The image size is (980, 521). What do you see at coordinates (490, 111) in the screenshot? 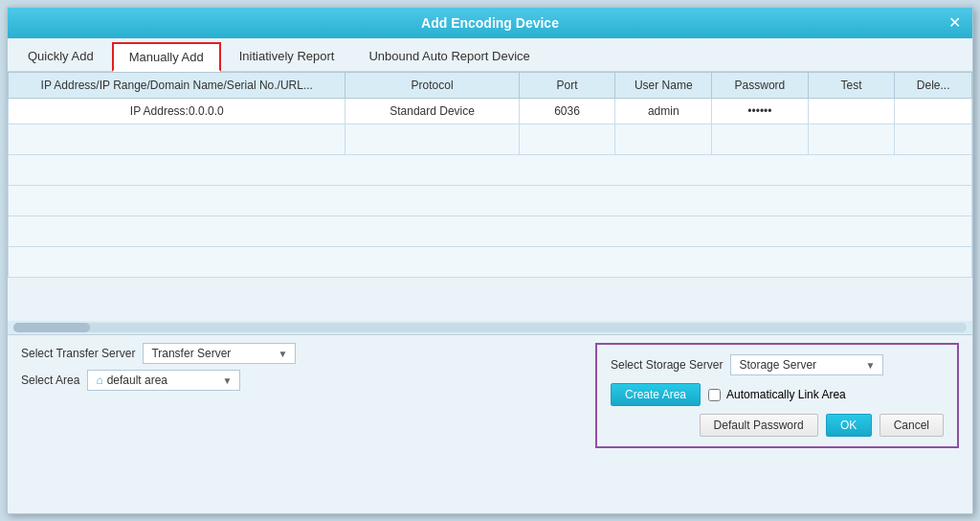
I see `table-row: IP Address:0.0.0.0 Standard Device 6036 …` at bounding box center [490, 111].